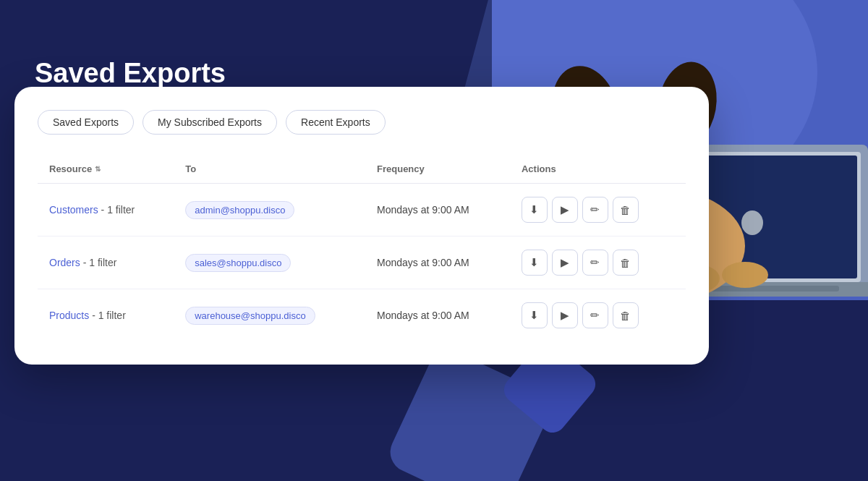  What do you see at coordinates (362, 263) in the screenshot?
I see `table-row: Orders - 1 filter sales@shoppu.disco Mon…` at bounding box center [362, 263].